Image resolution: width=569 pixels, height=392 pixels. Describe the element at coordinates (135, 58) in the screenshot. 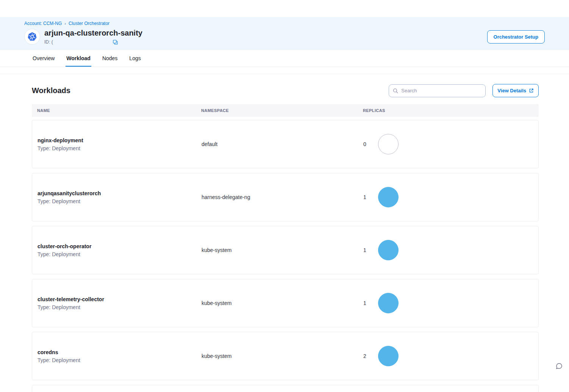

I see `tab-logs: Logs` at that location.